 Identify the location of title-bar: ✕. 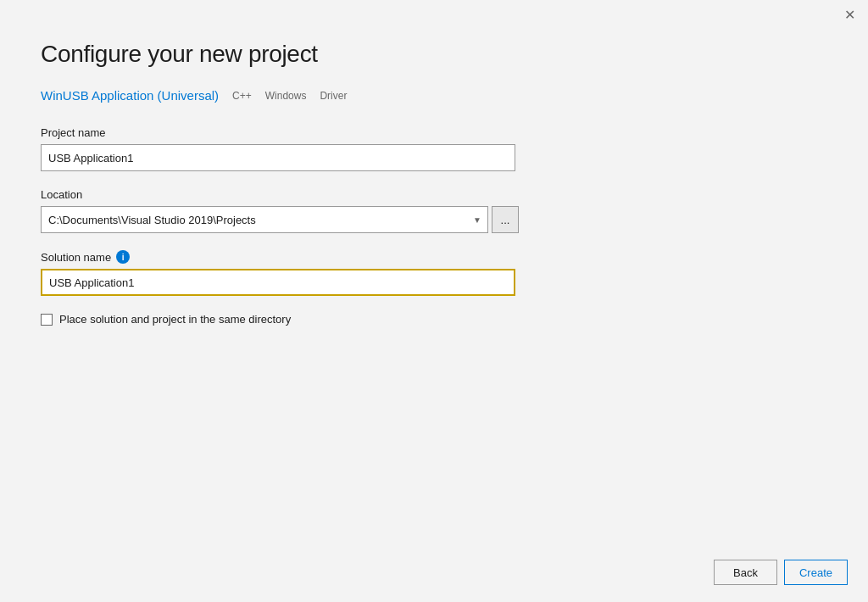
(434, 12).